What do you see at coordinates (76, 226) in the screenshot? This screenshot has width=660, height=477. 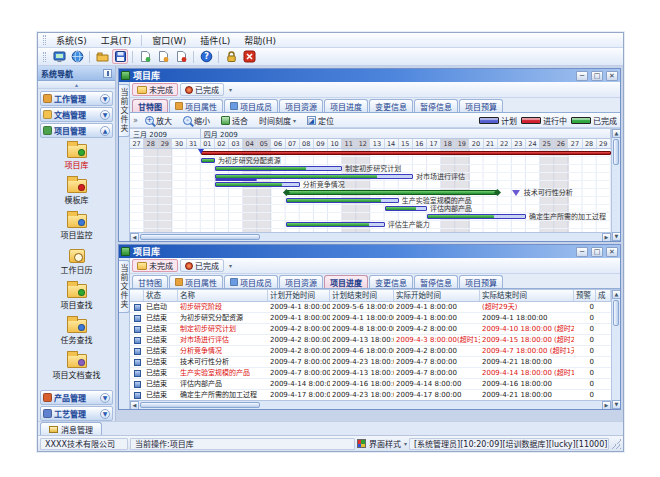 I see `sidebar-item-项目监控: 项目监控` at bounding box center [76, 226].